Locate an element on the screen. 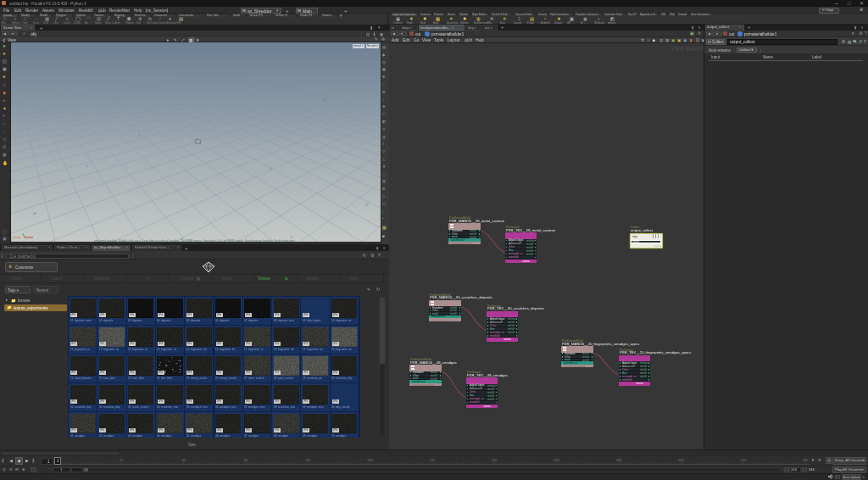  svg-text: 20 is located at coordinates (122, 460).